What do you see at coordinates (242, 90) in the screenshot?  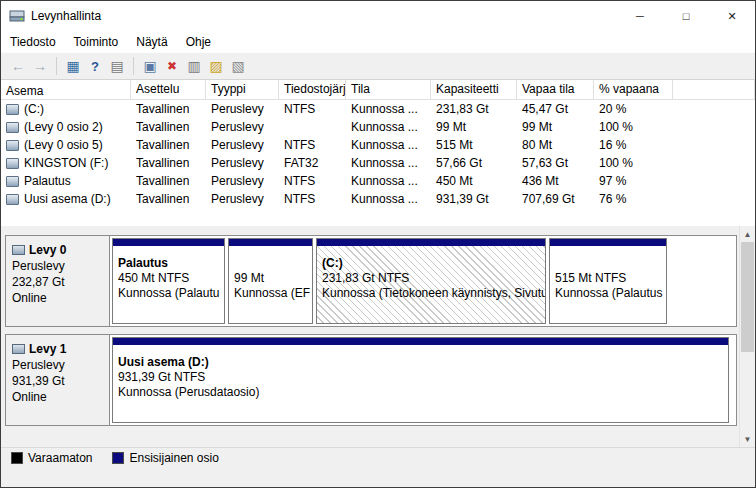 I see `column-header-tyyppi: Tyyppi` at bounding box center [242, 90].